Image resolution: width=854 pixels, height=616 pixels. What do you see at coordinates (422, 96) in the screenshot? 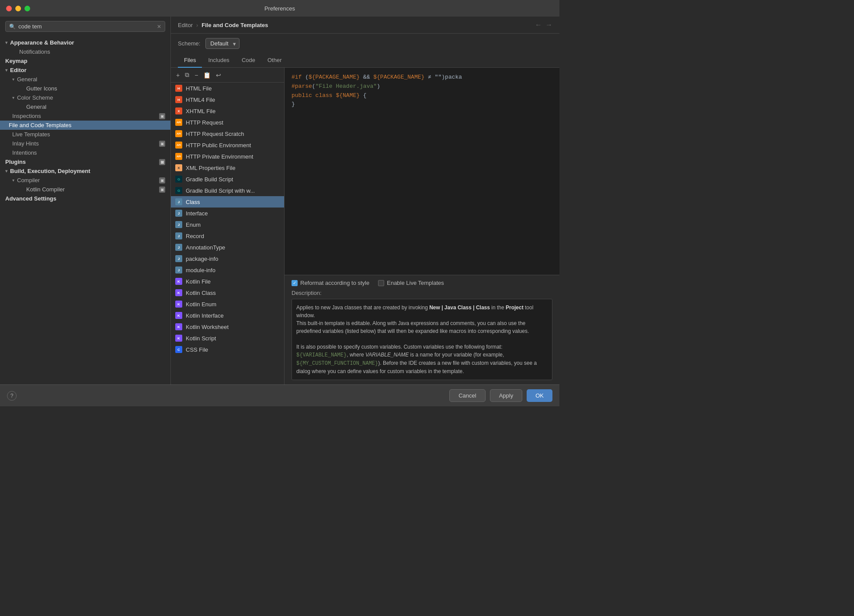
I see `code-line-3: public class ${NAME} {` at bounding box center [422, 96].